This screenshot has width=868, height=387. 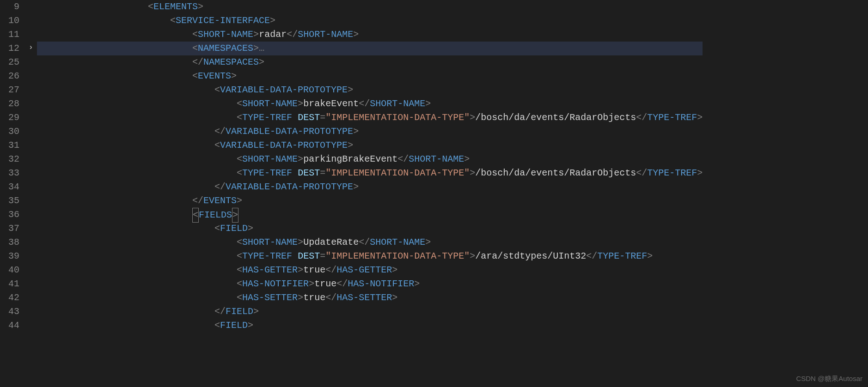 What do you see at coordinates (10, 284) in the screenshot?
I see `line-number: 41` at bounding box center [10, 284].